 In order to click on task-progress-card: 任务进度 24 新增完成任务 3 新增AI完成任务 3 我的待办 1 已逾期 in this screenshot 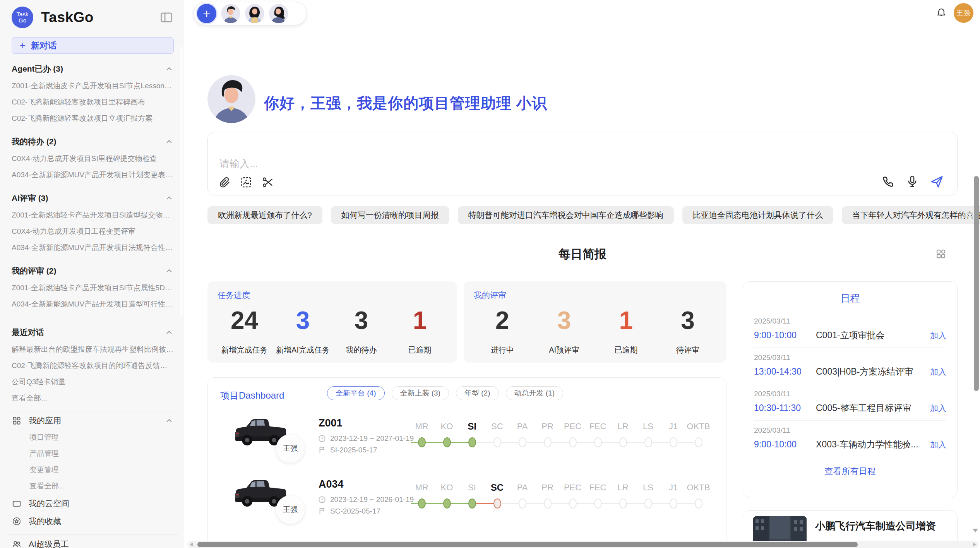, I will do `click(332, 322)`.